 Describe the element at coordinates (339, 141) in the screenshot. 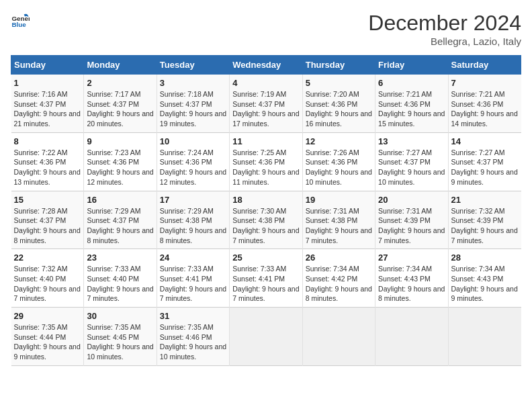

I see `day-number: 12` at that location.